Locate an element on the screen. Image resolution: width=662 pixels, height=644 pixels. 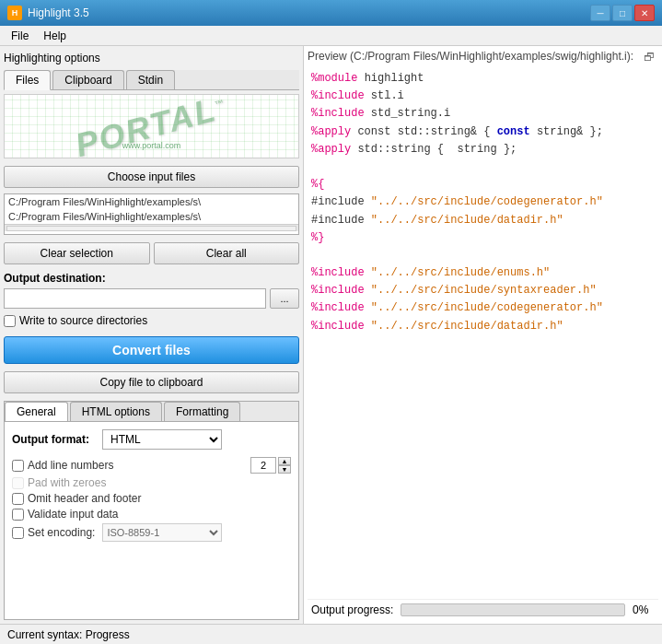
preview-title: Preview (C:/Program Files/WinHighlight/e… is located at coordinates (470, 56).